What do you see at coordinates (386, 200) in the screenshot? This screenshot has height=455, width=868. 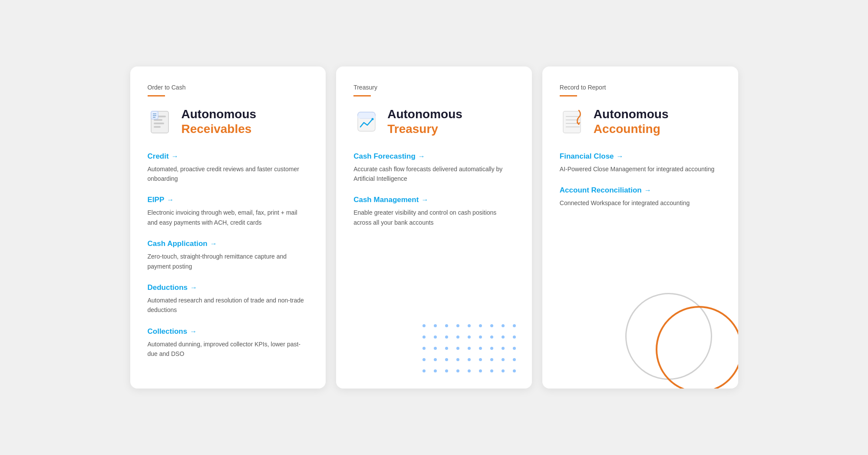 I see `feature-label-cash-management: Cash Management` at bounding box center [386, 200].